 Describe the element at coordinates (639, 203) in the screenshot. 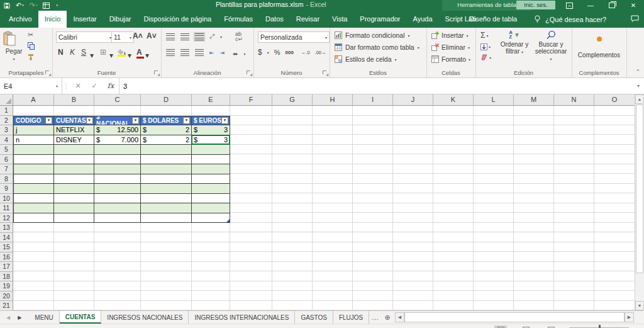

I see `vertical-scrollbar: ▲ ▼` at that location.